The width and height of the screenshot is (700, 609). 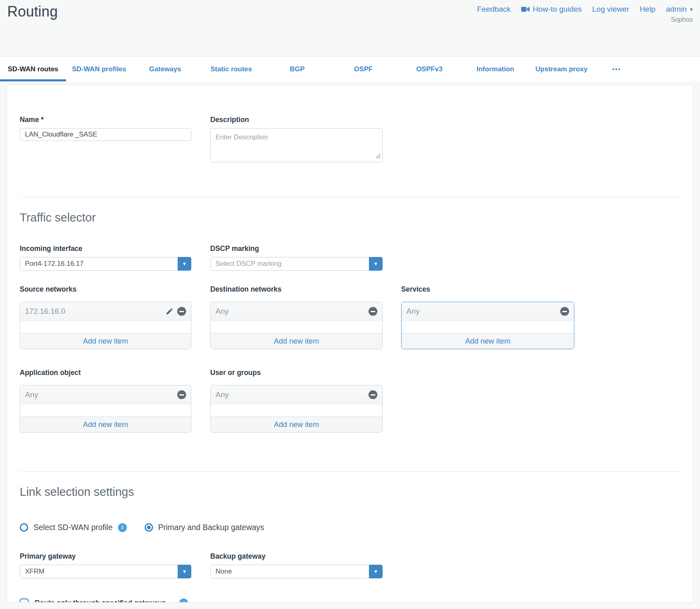 What do you see at coordinates (611, 9) in the screenshot?
I see `log-viewer-link: Log viewer` at bounding box center [611, 9].